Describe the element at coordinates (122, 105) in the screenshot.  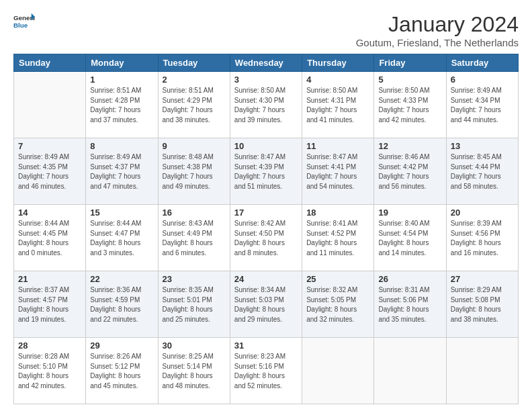
I see `calendar-cell: 1Sunrise: 8:51 AM Sunset: 4:28 PM Daylig…` at that location.